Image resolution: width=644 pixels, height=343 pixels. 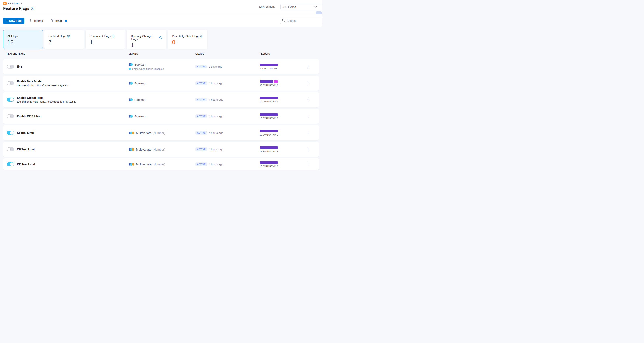 I want to click on stat-value: 0, so click(x=188, y=42).